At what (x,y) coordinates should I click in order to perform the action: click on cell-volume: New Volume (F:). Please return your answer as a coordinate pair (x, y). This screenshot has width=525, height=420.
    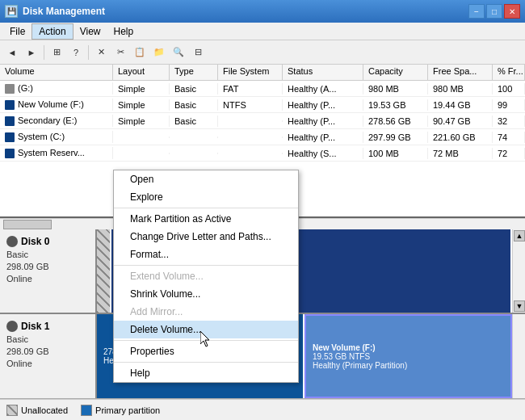
    Looking at the image, I should click on (57, 105).